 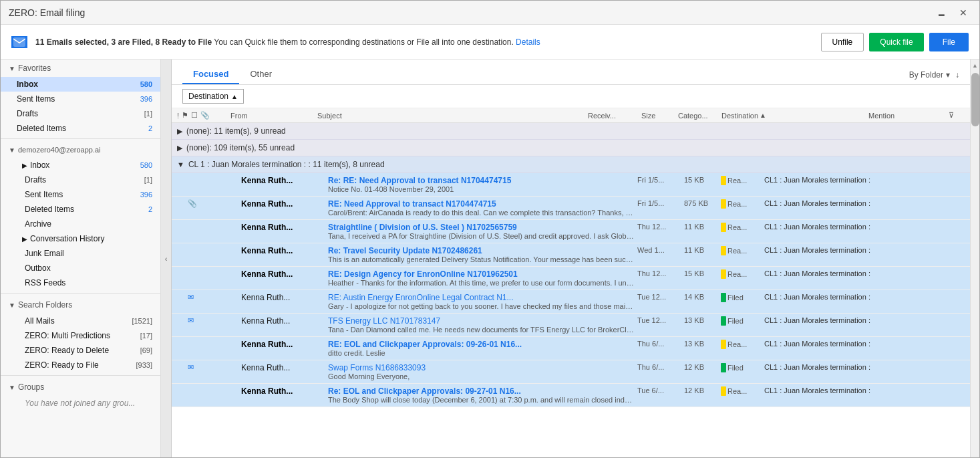 What do you see at coordinates (570, 209) in the screenshot?
I see `table-row: 📎 Kenna Ruth... RE: Need Approval to tra…` at bounding box center [570, 209].